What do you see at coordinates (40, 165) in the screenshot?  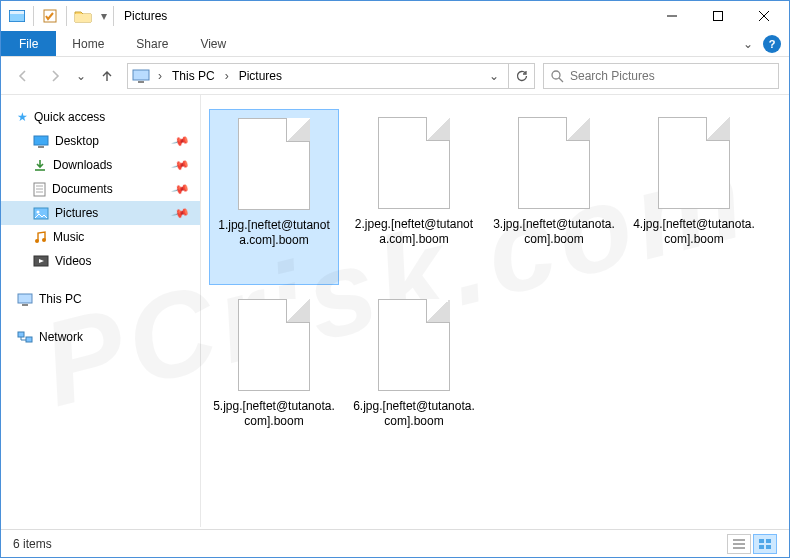 I see `downloads-icon` at bounding box center [40, 165].